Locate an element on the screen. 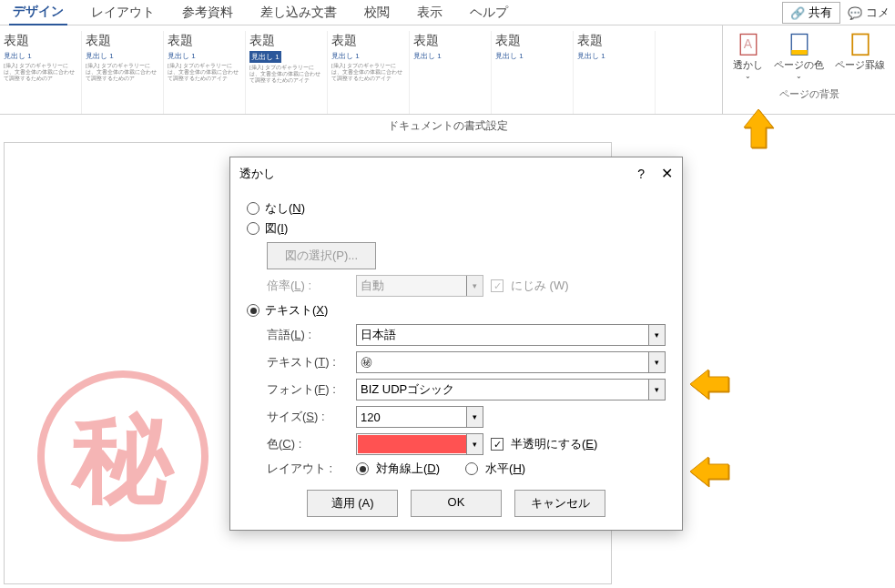 This screenshot has width=895, height=588. option-text-label: テキスト(X) is located at coordinates (297, 310).